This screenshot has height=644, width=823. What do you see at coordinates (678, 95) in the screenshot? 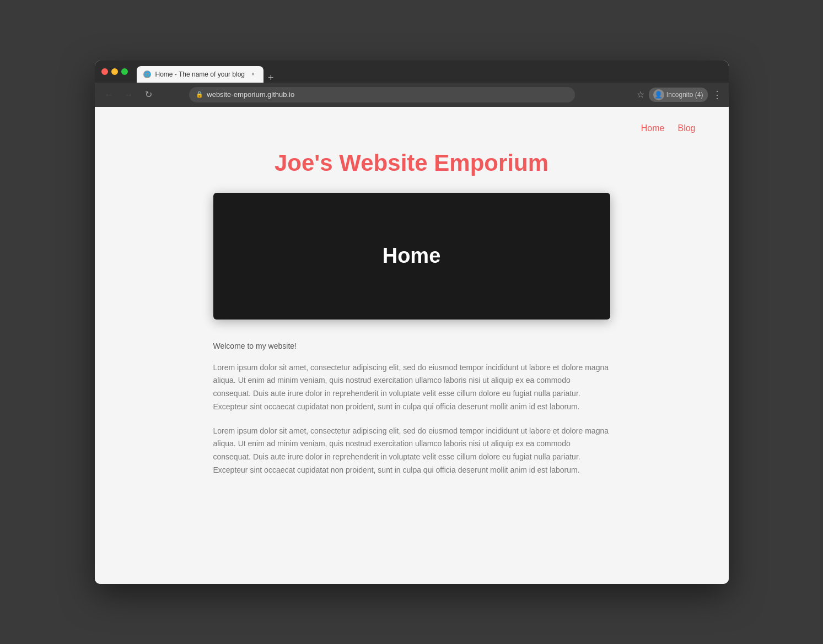
I see `incognito-badge: 👤 Incognito (4)` at bounding box center [678, 95].